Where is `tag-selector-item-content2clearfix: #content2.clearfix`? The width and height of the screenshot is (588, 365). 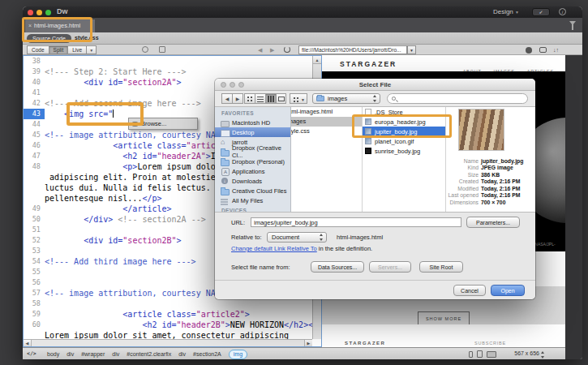
tag-selector-item-content2clearfix: #content2.clearfix is located at coordinates (149, 354).